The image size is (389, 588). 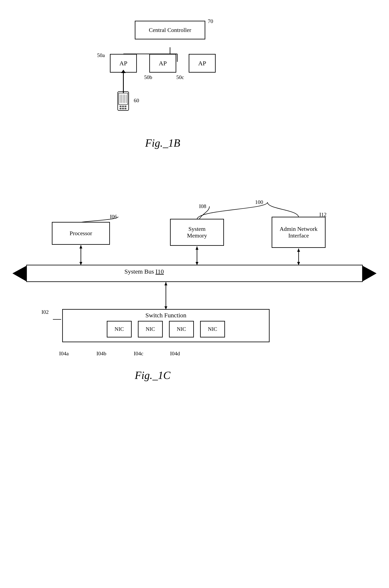 What do you see at coordinates (180, 77) in the screenshot?
I see `label-50c: 50c` at bounding box center [180, 77].